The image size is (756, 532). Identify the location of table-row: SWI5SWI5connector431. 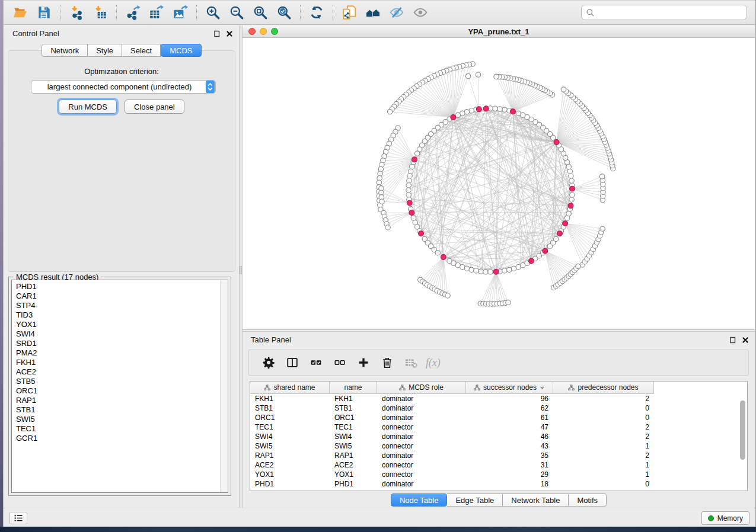
(499, 446).